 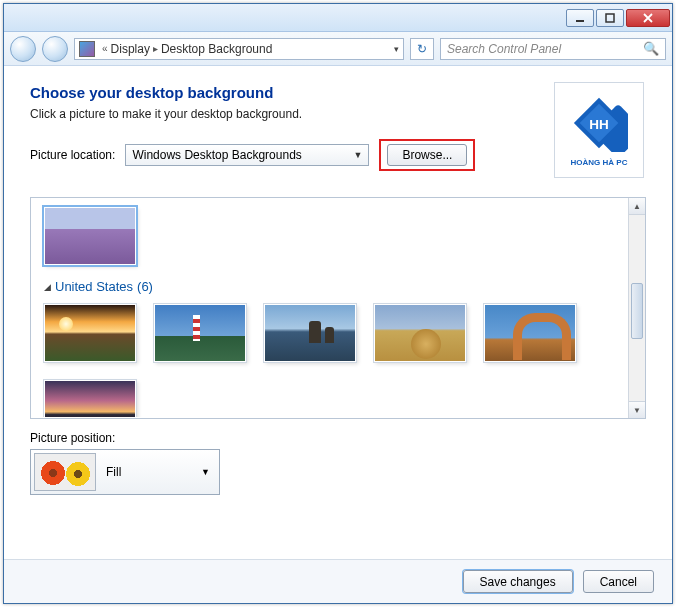 What do you see at coordinates (600, 162) in the screenshot?
I see `brand-text: HOÀNG HÀ PC` at bounding box center [600, 162].